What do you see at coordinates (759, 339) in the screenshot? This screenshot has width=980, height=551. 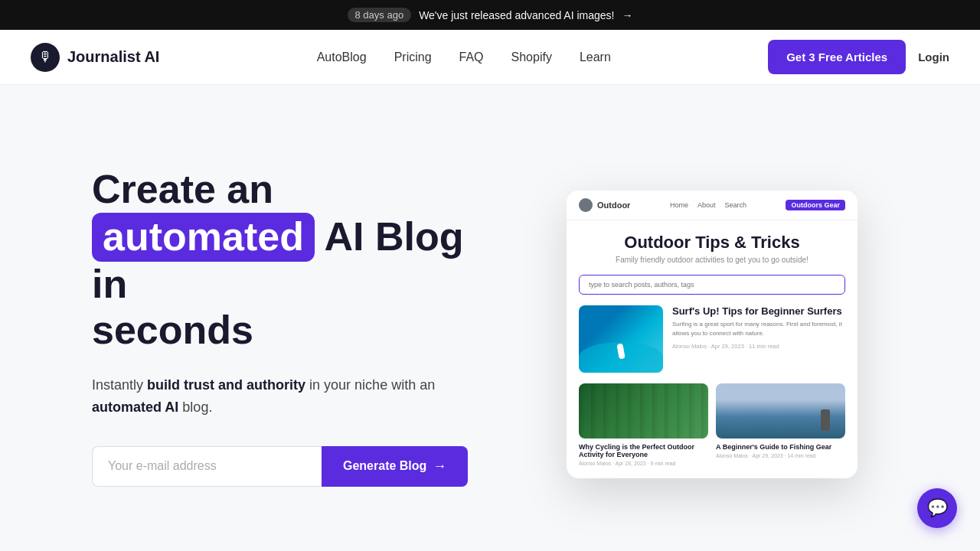 I see `mockup-featured-info: Surf's Up! Tips for Beginner Surfers Sur…` at bounding box center [759, 339].